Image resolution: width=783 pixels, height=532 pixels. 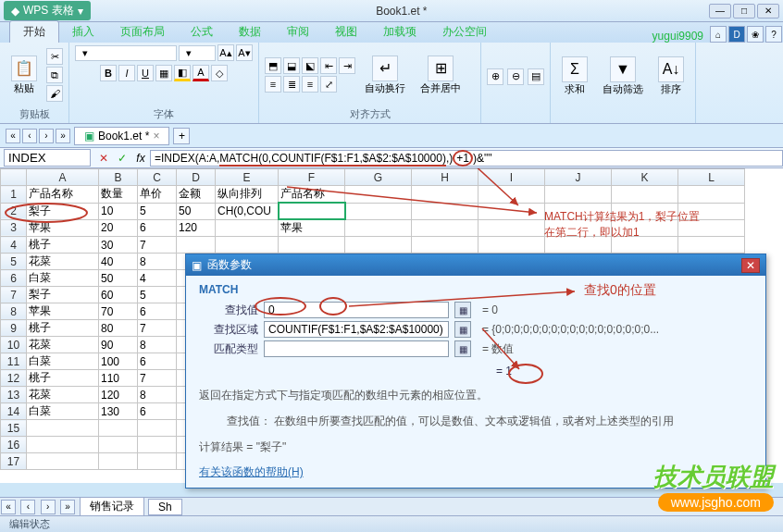 What do you see at coordinates (202, 31) in the screenshot?
I see `tab-formula: 公式` at bounding box center [202, 31].